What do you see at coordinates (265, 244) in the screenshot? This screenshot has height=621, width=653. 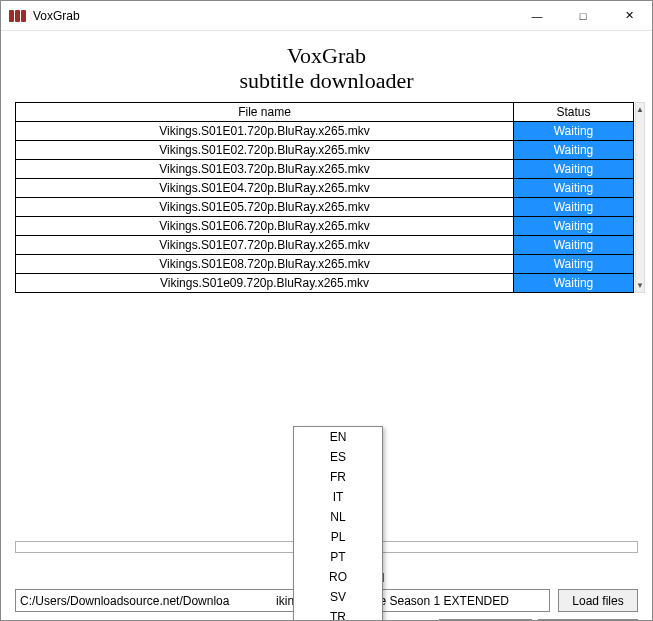 I see `file-cell: Vikings.S01E07.720p.BluRay.x265.mkv` at bounding box center [265, 244].